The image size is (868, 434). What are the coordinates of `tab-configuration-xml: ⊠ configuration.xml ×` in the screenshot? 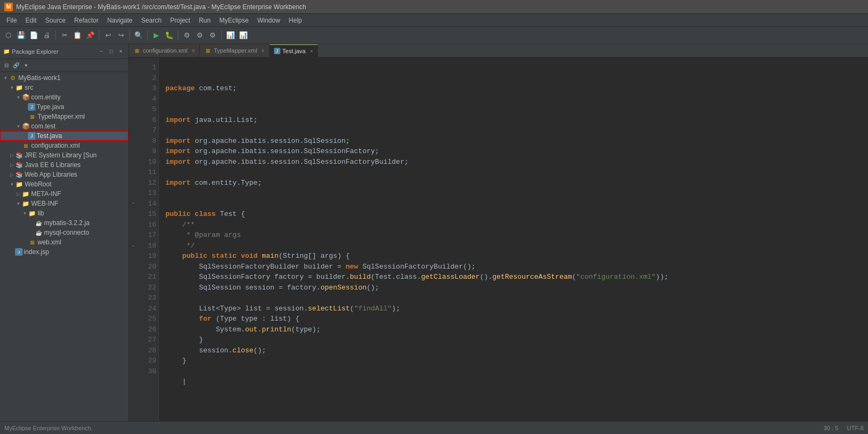 It's located at (164, 50).